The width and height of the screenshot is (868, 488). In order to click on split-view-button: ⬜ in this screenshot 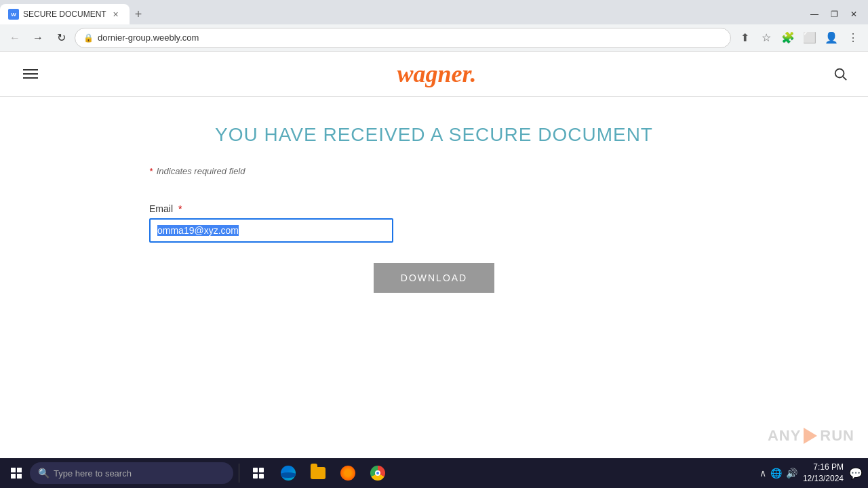, I will do `click(810, 38)`.